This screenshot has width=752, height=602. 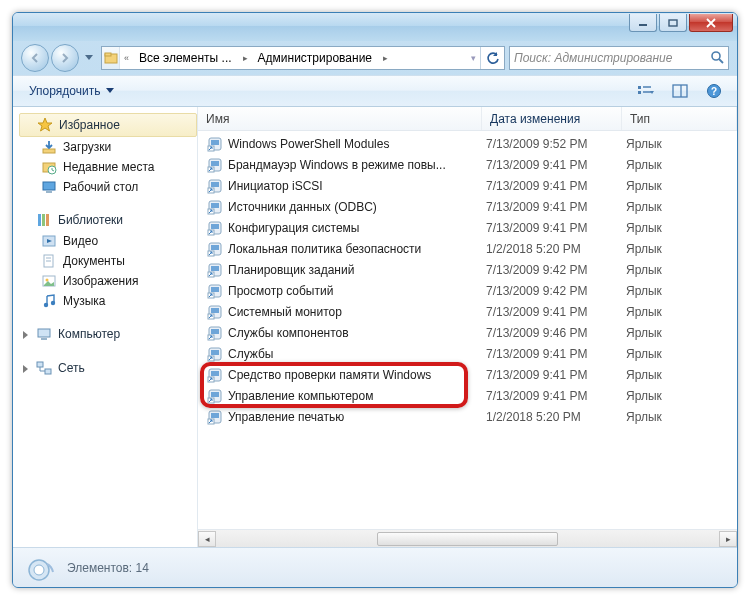 I want to click on file-row: Системный монитор7/13/2009 9:41 PMЯрлык, so click(x=468, y=312).